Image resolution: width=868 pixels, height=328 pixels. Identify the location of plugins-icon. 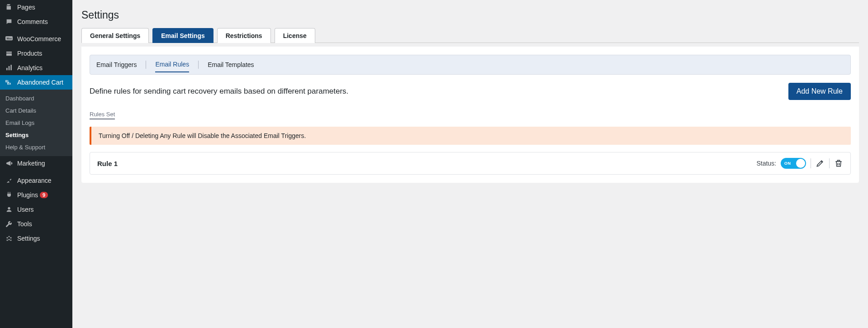
(9, 195).